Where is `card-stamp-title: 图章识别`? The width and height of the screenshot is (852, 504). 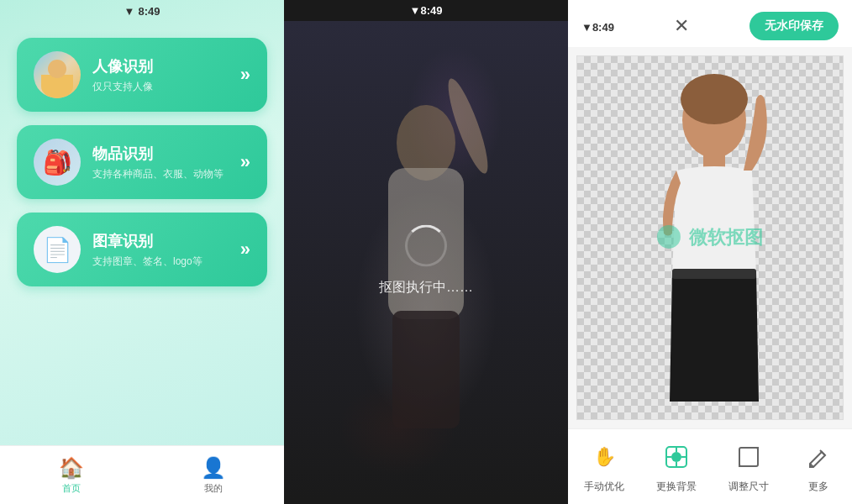 card-stamp-title: 图章识别 is located at coordinates (160, 241).